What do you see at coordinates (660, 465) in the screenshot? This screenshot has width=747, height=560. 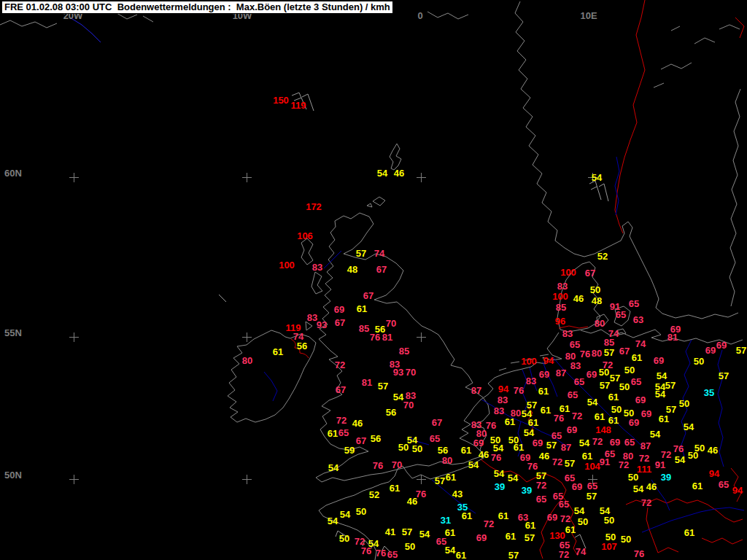 I see `station-gust-value: 91` at bounding box center [660, 465].